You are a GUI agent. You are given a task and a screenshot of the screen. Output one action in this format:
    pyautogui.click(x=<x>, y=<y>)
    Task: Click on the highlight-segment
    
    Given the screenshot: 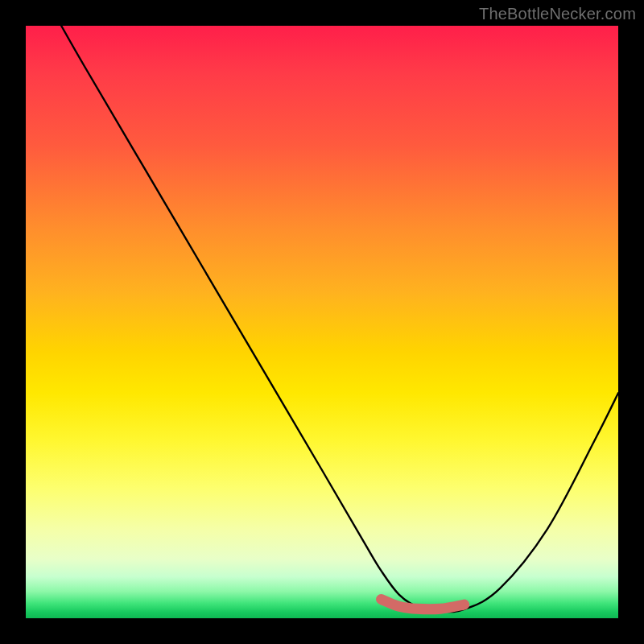 What is the action you would take?
    pyautogui.click(x=423, y=604)
    